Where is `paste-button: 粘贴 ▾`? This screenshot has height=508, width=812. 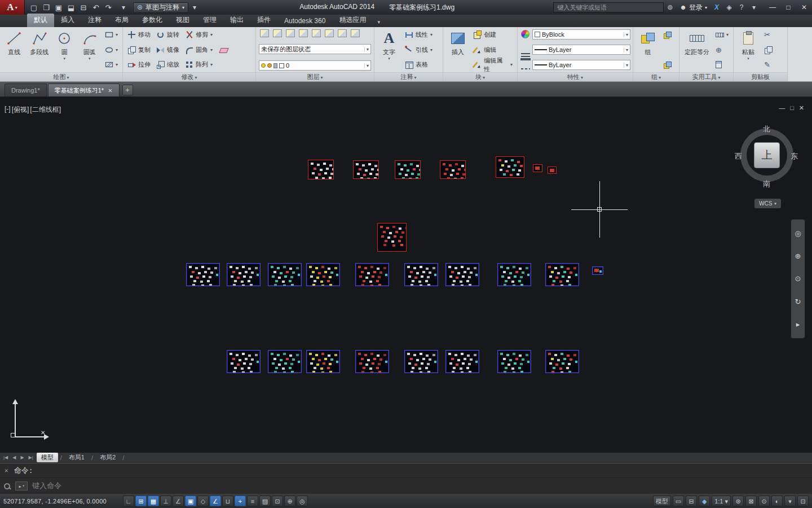 paste-button: 粘贴 ▾ is located at coordinates (748, 50).